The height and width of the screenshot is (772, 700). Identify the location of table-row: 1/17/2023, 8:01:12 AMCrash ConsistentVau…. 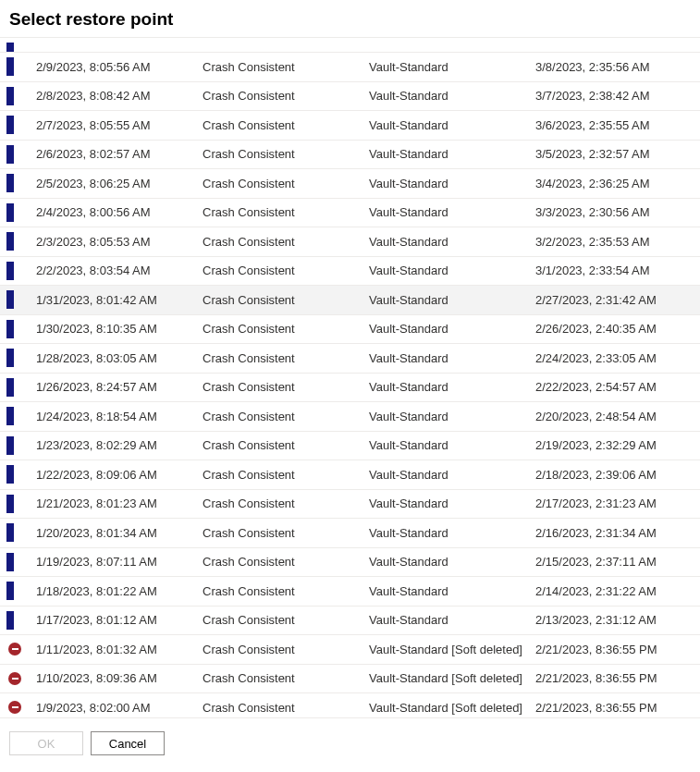
(350, 621).